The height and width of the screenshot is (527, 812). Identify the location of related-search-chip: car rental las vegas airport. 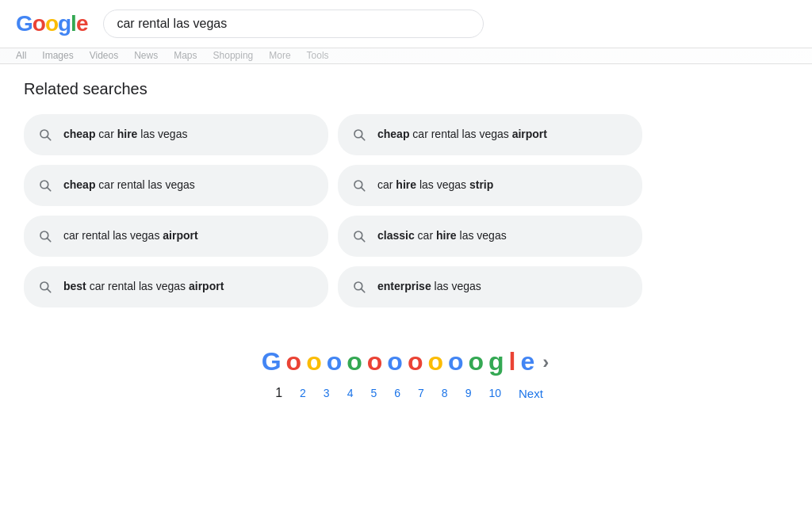
(176, 236).